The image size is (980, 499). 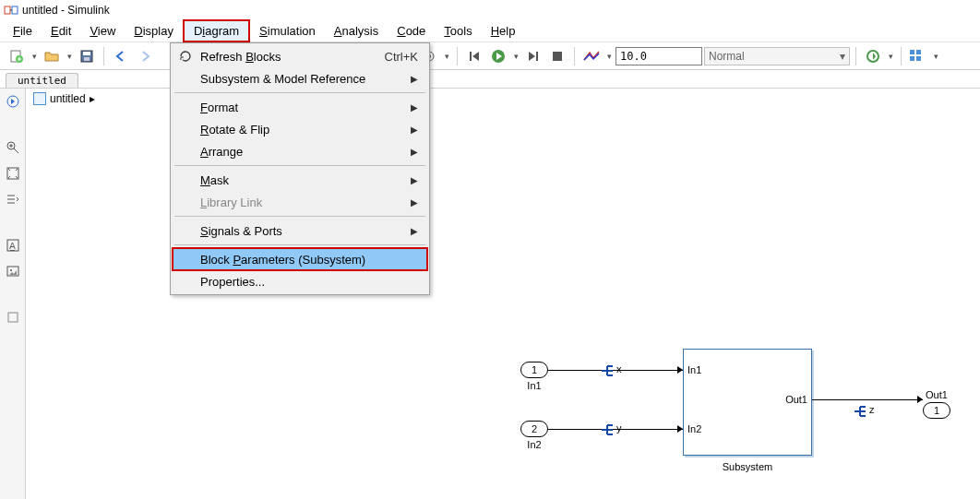 What do you see at coordinates (300, 151) in the screenshot?
I see `menu-arrange: Arrange ▶` at bounding box center [300, 151].